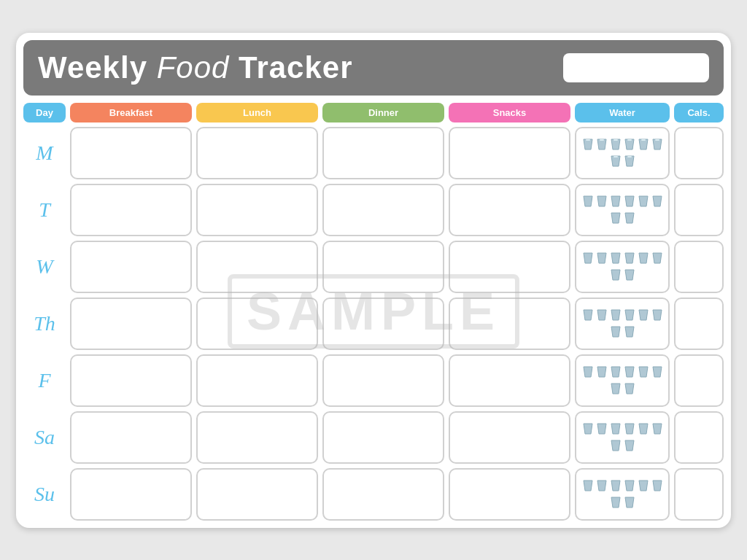  I want to click on snacks-th, so click(509, 324).